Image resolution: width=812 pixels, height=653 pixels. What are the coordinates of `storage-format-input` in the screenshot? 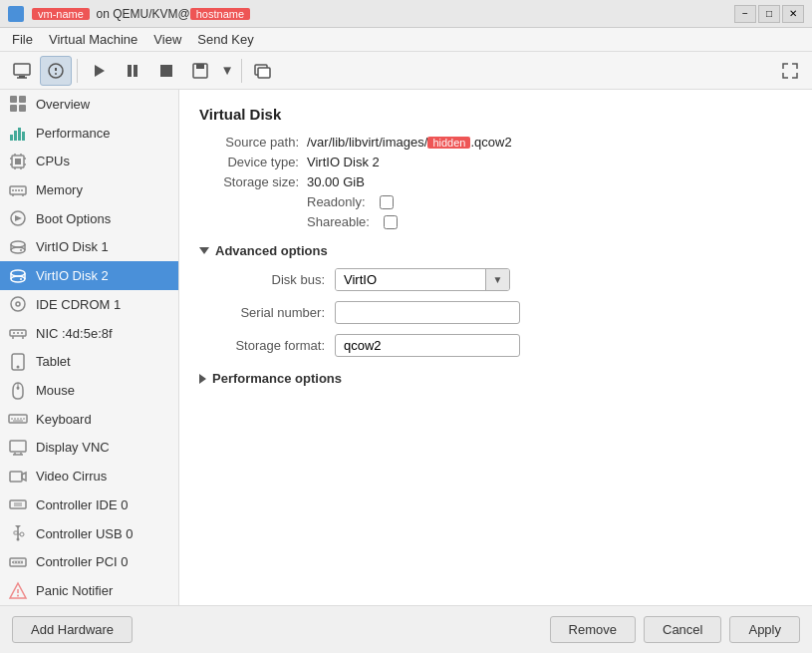 It's located at (427, 345).